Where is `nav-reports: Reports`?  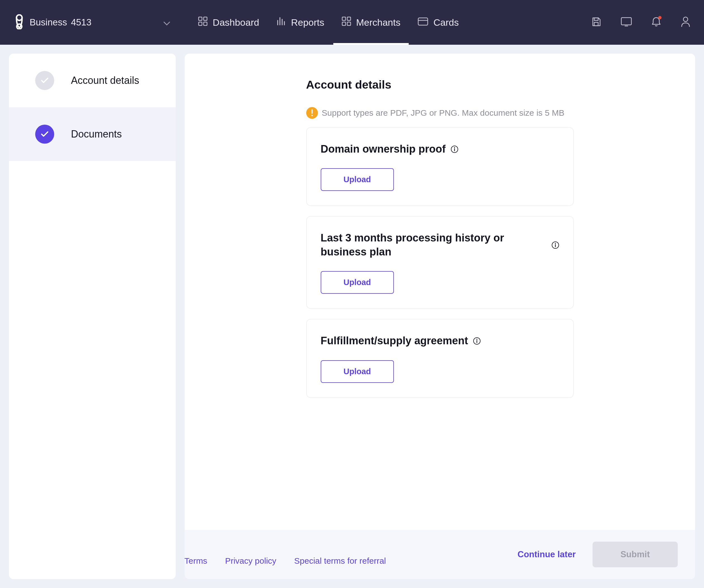 nav-reports: Reports is located at coordinates (300, 22).